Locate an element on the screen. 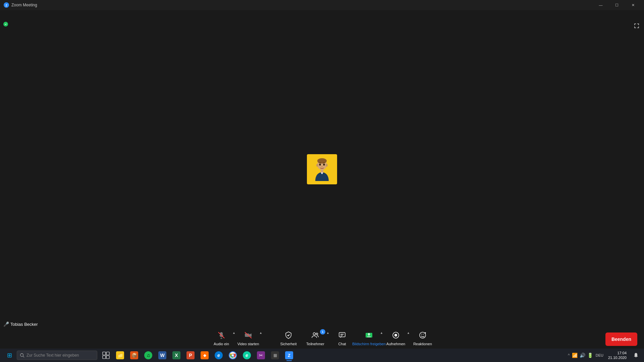  end-meeting-button: Beenden is located at coordinates (621, 339).